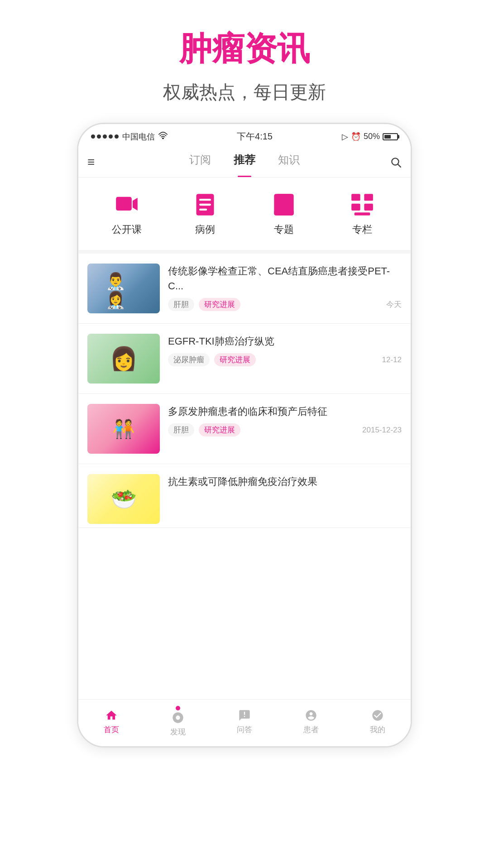 The width and height of the screenshot is (489, 868). Describe the element at coordinates (285, 350) in the screenshot. I see `article-content-2: EGFR-TKI肺癌治疗纵览 泌尿肿瘤 研究进展 12-12` at that location.